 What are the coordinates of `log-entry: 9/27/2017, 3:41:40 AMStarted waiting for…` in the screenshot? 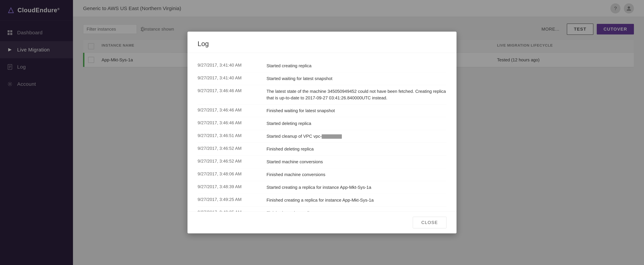 It's located at (322, 78).